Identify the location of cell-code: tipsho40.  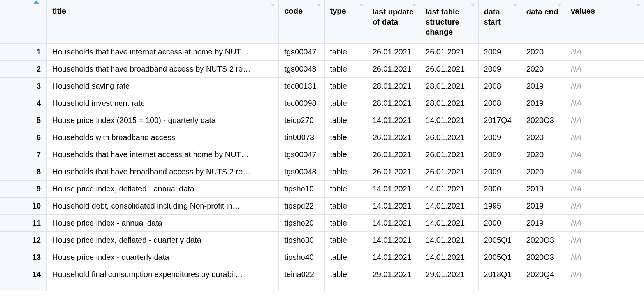
(301, 258).